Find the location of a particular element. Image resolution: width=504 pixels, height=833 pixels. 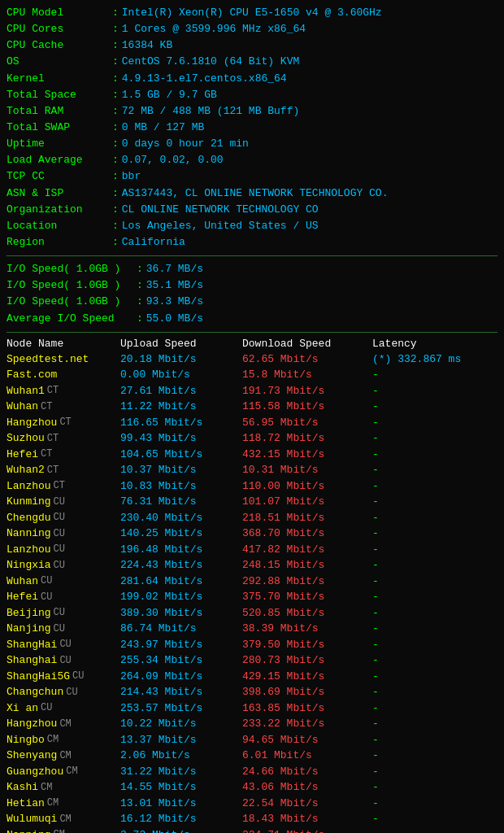

node-name: Wuhan is located at coordinates (23, 407).